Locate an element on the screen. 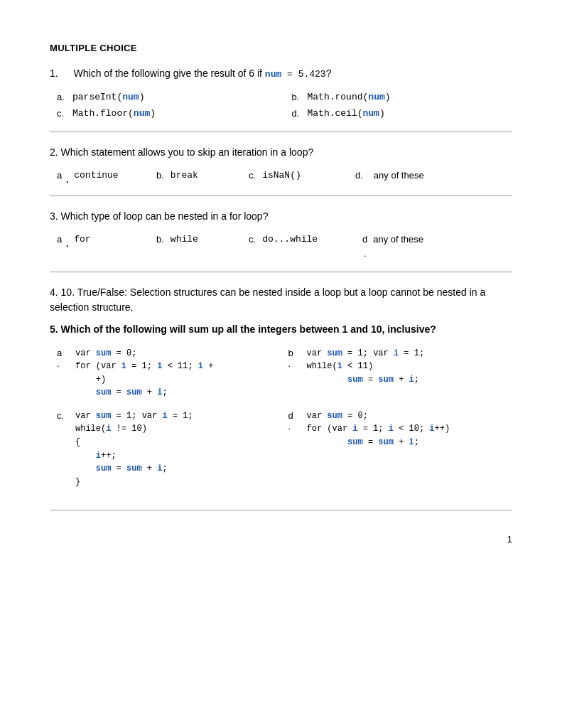 The width and height of the screenshot is (562, 728). q1-c-code: Math.floor(num) is located at coordinates (114, 114).